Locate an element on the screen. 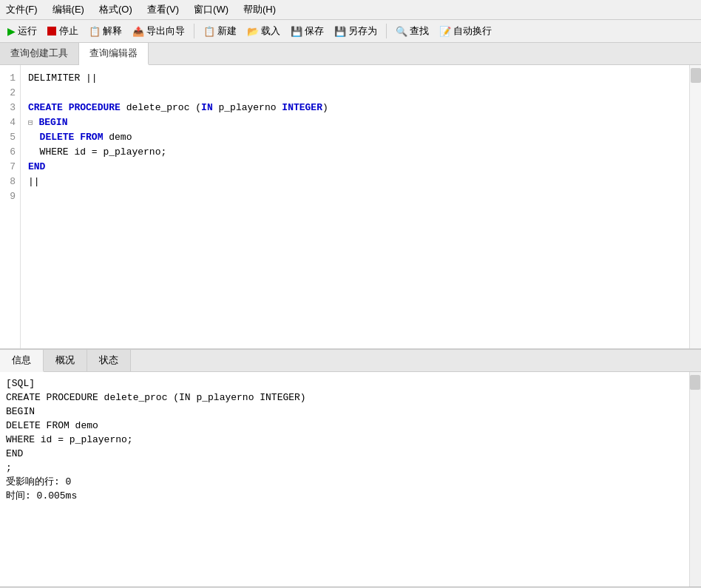 The height and width of the screenshot is (588, 701). save-button: 💾 保存 is located at coordinates (308, 31).